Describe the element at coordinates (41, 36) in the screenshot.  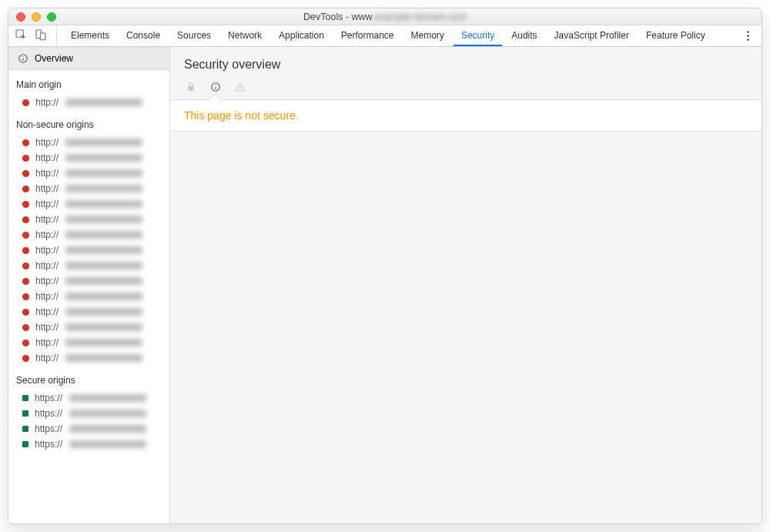
I see `device-toggle-icon` at that location.